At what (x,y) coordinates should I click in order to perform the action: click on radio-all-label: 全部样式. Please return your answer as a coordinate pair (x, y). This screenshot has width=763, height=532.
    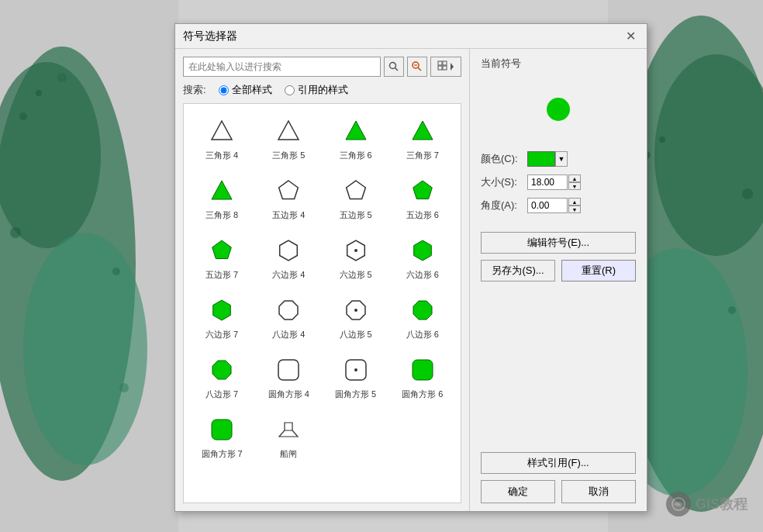
    Looking at the image, I should click on (252, 90).